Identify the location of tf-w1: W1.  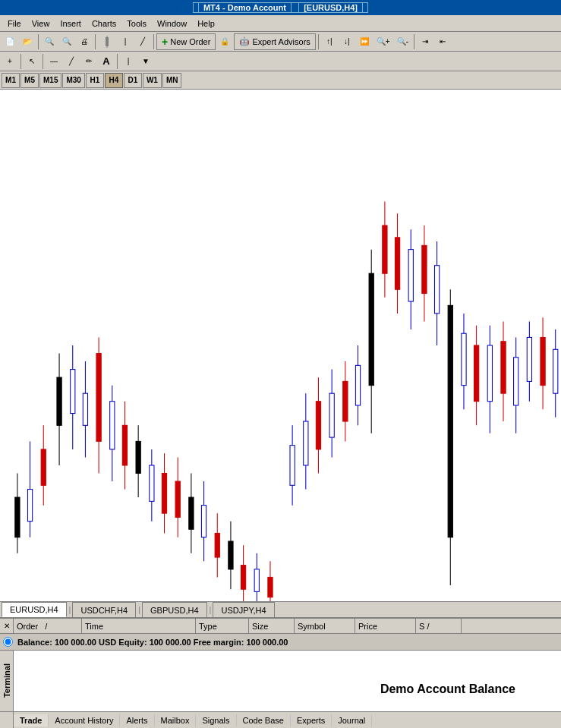
(152, 80).